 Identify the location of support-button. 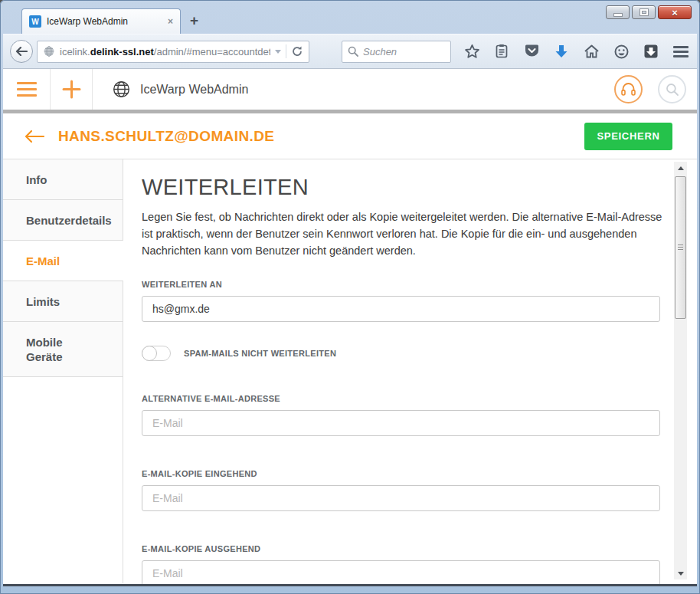
(628, 89).